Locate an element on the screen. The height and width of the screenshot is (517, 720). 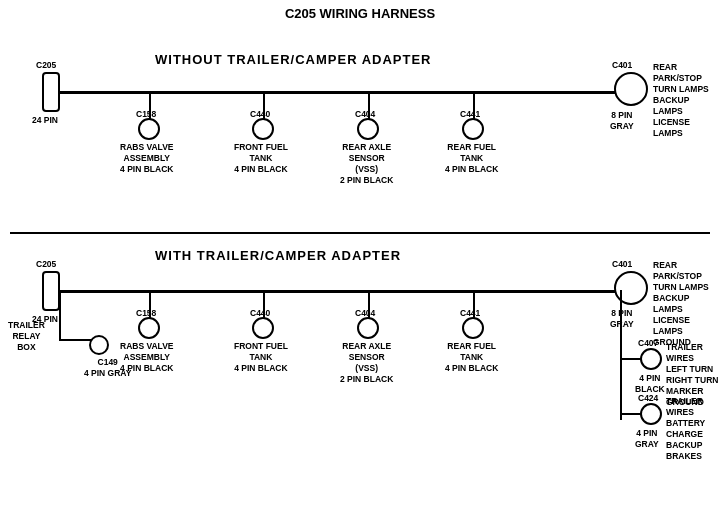
top-main-hline is located at coordinates (344, 92).